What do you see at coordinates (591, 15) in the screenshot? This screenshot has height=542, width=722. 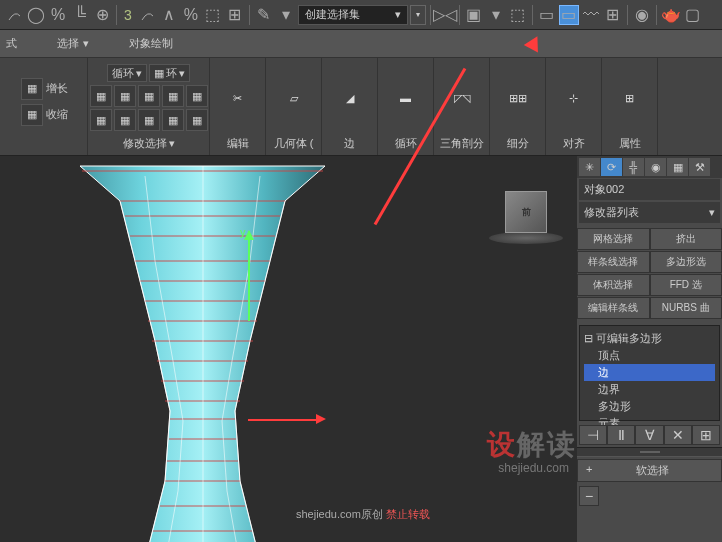 I see `curve-editor-icon: 〰` at bounding box center [591, 15].